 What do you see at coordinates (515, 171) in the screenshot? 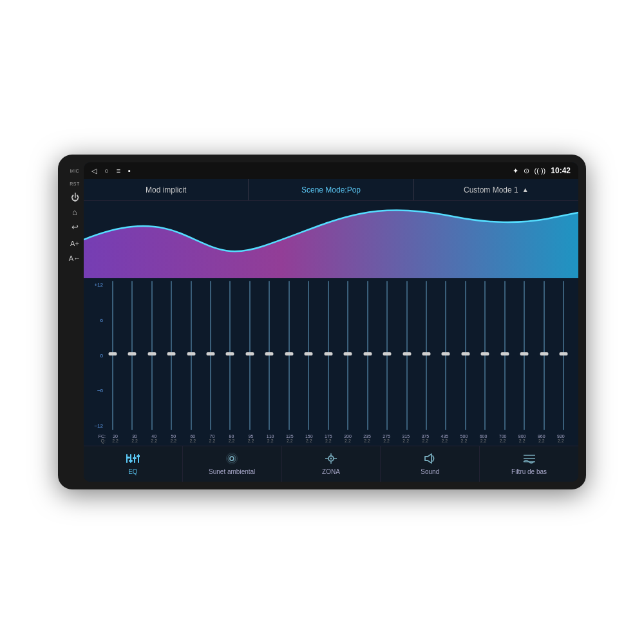
I see `bluetooth-icon: ✦` at bounding box center [515, 171].